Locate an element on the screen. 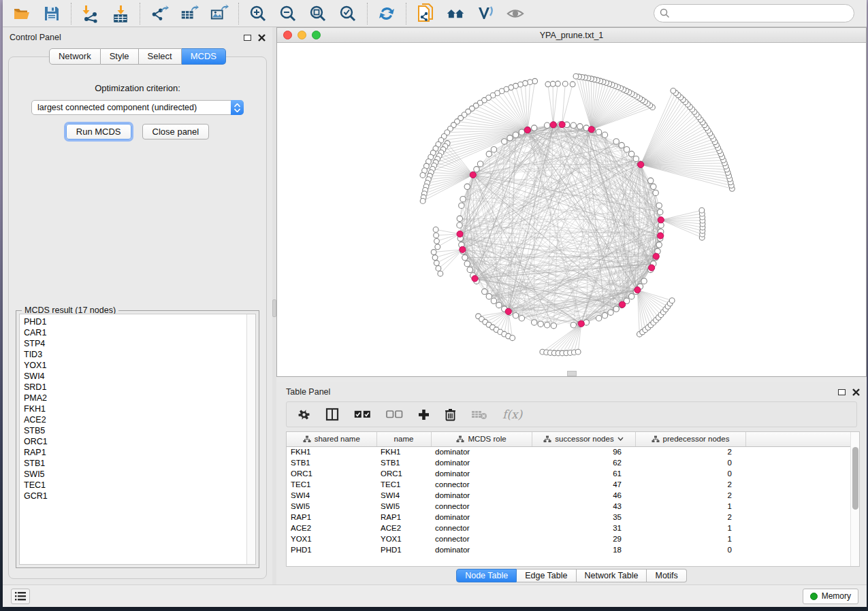  float-table-panel-icon is located at coordinates (841, 392).